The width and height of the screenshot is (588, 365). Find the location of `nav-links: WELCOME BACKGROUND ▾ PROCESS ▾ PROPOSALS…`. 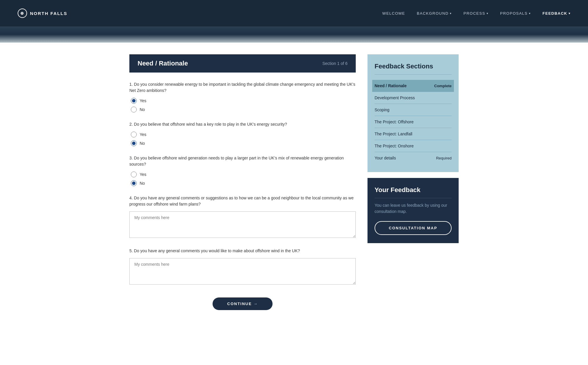

nav-links: WELCOME BACKGROUND ▾ PROCESS ▾ PROPOSALS… is located at coordinates (476, 14).